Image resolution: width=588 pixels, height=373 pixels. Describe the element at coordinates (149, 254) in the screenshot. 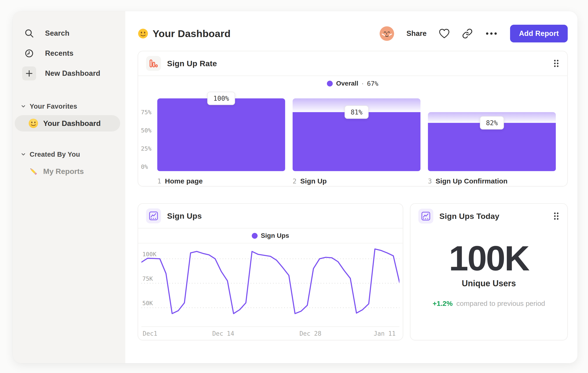

I see `axis-tick-label: 100K` at that location.